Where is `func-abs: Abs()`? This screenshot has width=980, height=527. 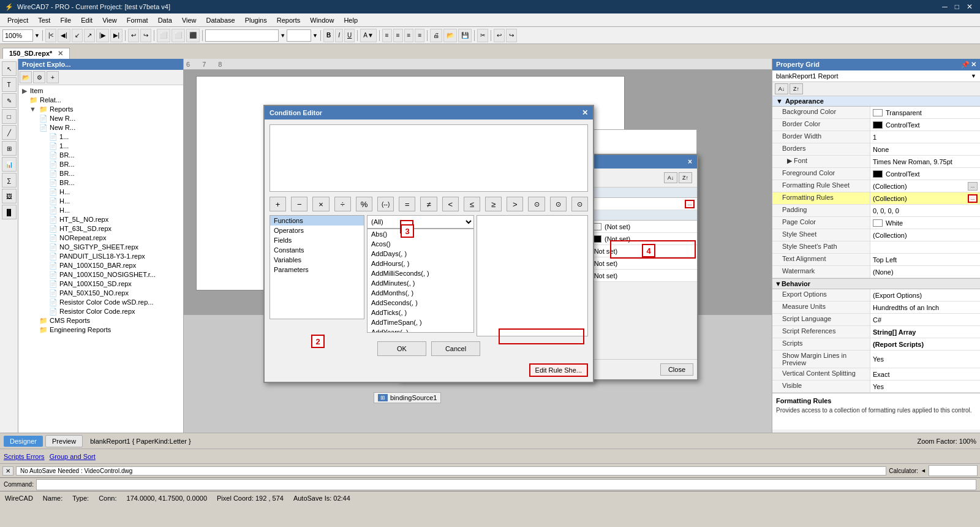
func-abs: Abs() is located at coordinates (420, 234).